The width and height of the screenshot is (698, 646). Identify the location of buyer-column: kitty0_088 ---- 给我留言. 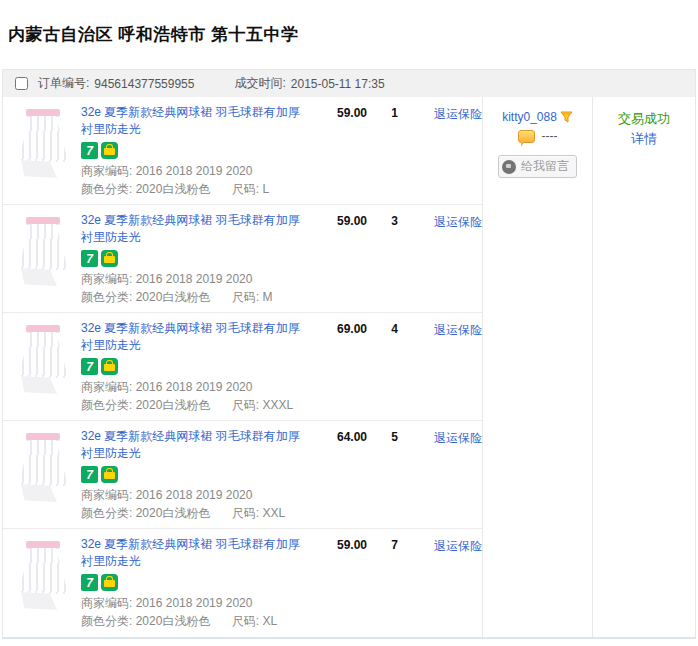
(537, 367).